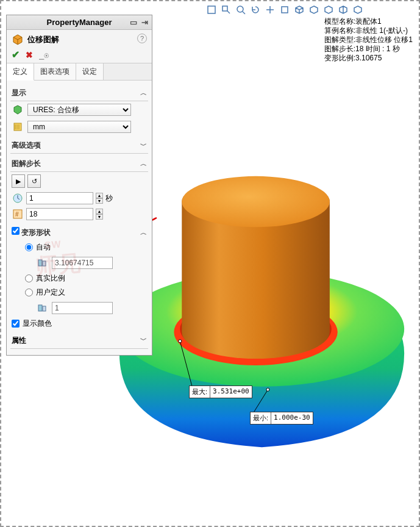  I want to click on auto-scale-value, so click(82, 263).